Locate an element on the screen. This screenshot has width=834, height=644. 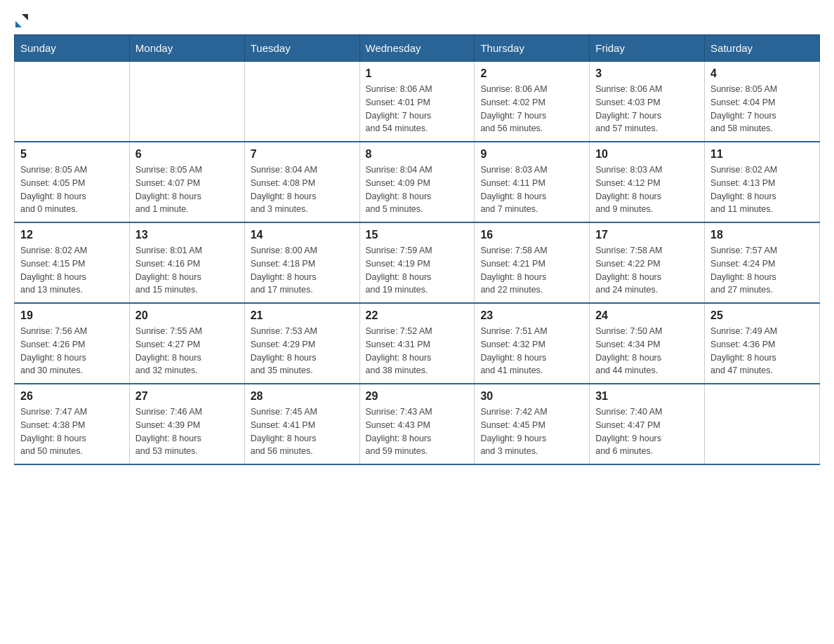
day-info: Sunrise: 8:03 AM Sunset: 4:11 PM Dayligh… is located at coordinates (532, 189).